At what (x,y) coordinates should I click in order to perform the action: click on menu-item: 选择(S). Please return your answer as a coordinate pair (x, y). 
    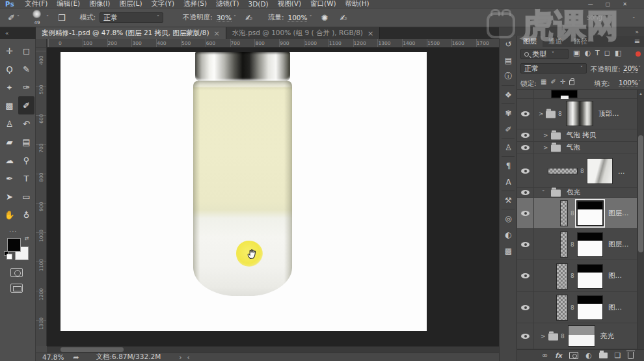
    Looking at the image, I should click on (195, 4).